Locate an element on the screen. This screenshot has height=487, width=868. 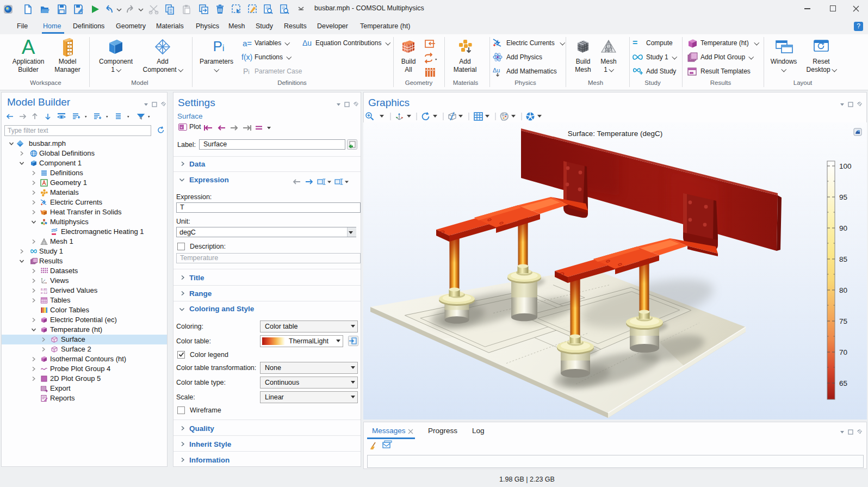
svg-text: 80 is located at coordinates (843, 291).